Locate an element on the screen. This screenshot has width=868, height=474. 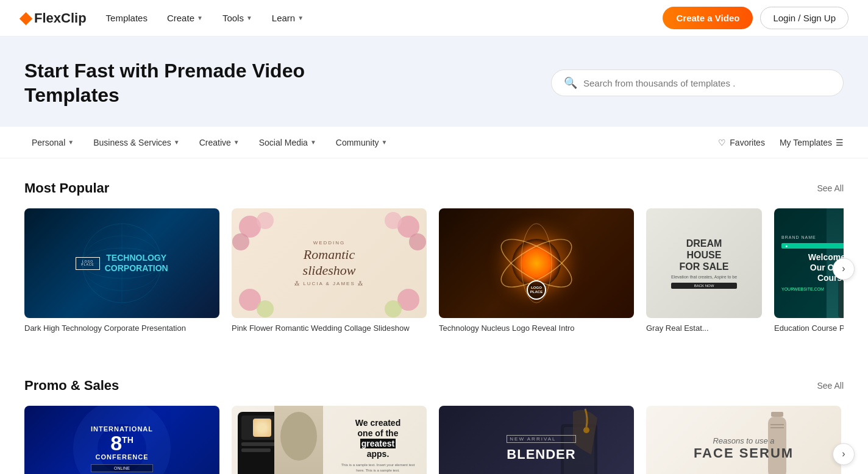
promo-sales-row: INTERNATIONAL 8TH CONFERENCE ONLINE 8th … is located at coordinates (434, 440).